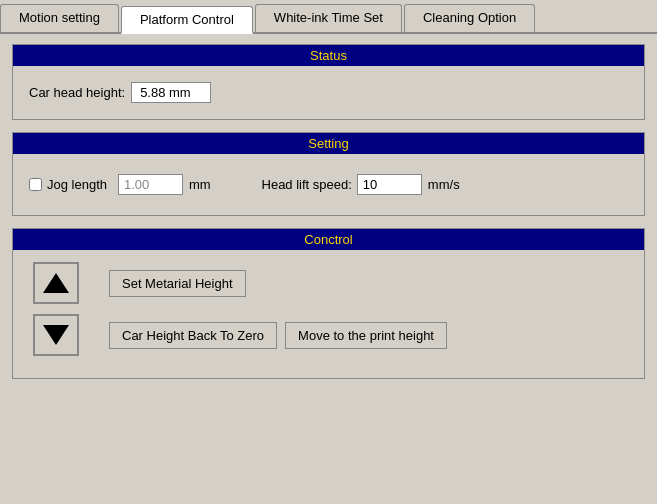 This screenshot has width=657, height=504. I want to click on car-head-height-value: 5.88 mm, so click(171, 92).